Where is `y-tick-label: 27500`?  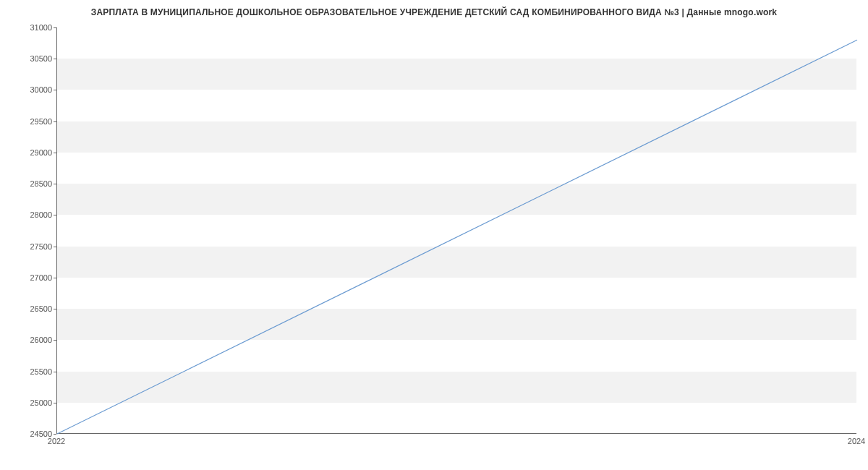
y-tick-label: 27500 is located at coordinates (30, 247).